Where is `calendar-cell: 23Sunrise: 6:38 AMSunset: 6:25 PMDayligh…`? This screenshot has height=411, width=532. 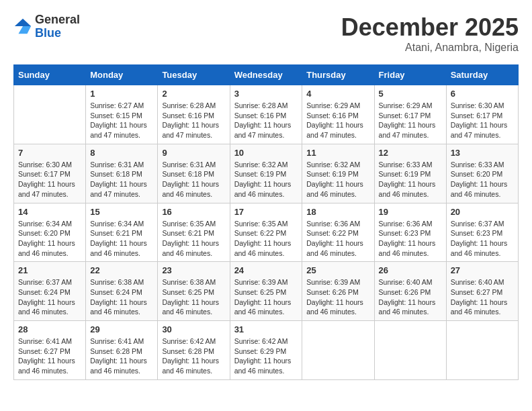 calendar-cell: 23Sunrise: 6:38 AMSunset: 6:25 PMDayligh… is located at coordinates (193, 291).